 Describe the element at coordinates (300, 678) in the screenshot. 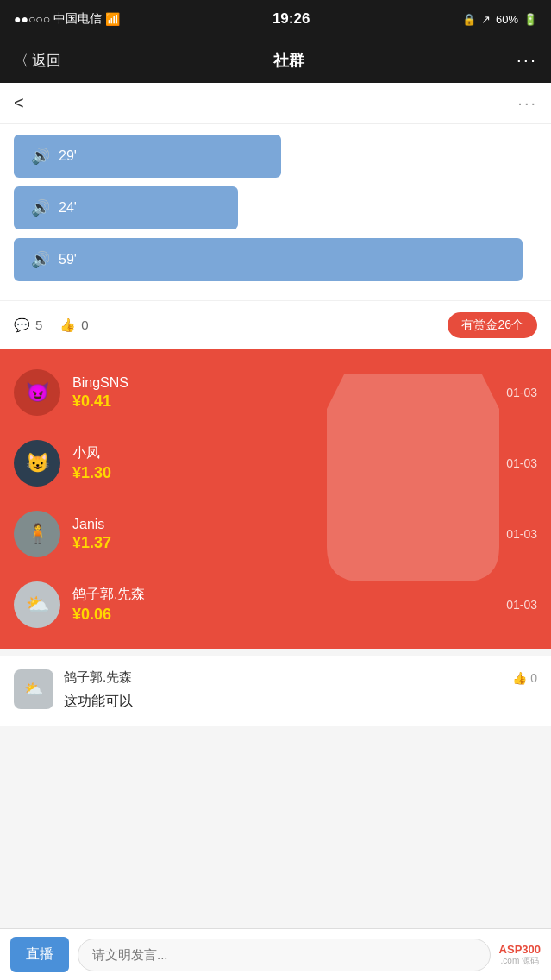

I see `comment-header-1: 鸽子郭.先森 👍 0` at that location.